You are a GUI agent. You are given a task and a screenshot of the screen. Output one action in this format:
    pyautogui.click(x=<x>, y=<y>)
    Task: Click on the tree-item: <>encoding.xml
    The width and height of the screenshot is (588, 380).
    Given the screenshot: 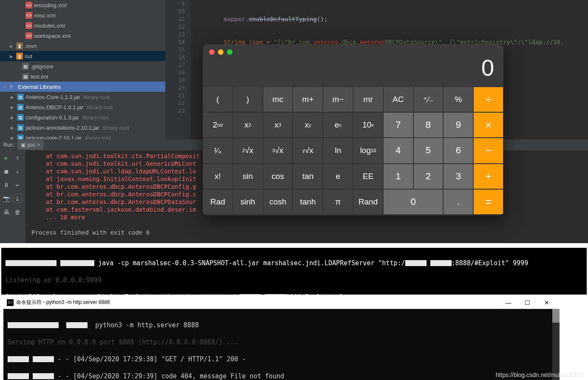 What is the action you would take?
    pyautogui.click(x=82, y=5)
    